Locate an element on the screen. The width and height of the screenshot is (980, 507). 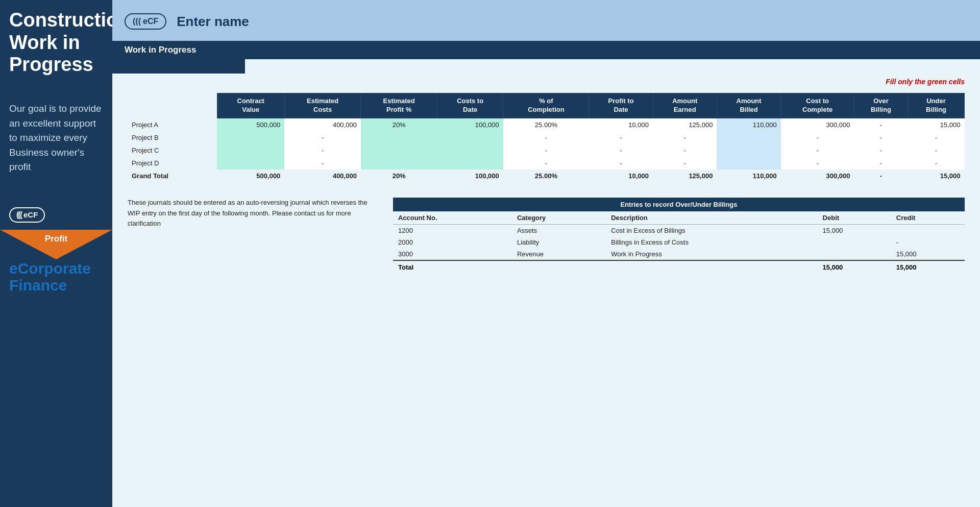
project-a-costs-date: 100,000 is located at coordinates (470, 125).